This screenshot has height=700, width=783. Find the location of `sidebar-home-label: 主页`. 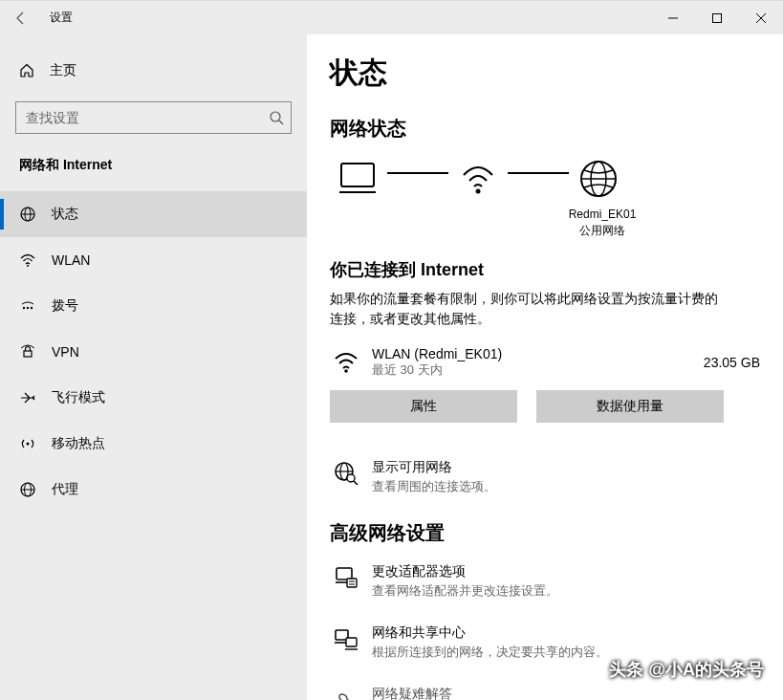

sidebar-home-label: 主页 is located at coordinates (63, 71).